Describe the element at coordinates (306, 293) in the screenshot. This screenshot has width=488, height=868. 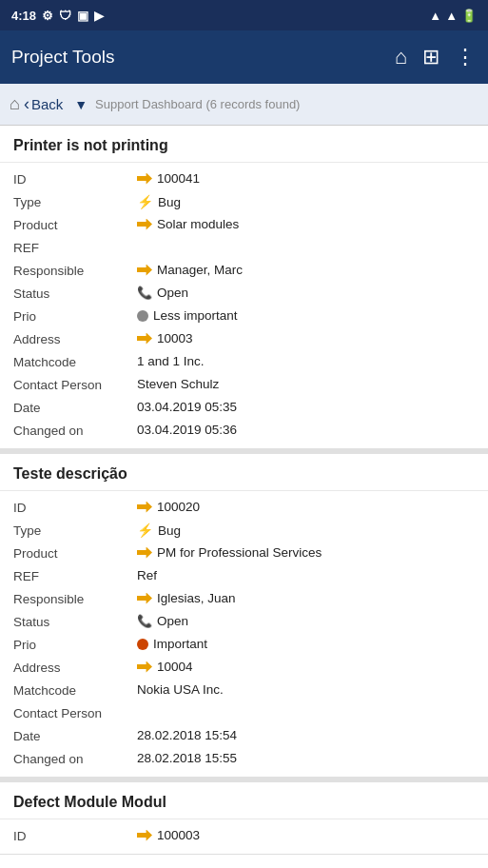
I see `value-status: 📞 Open` at that location.